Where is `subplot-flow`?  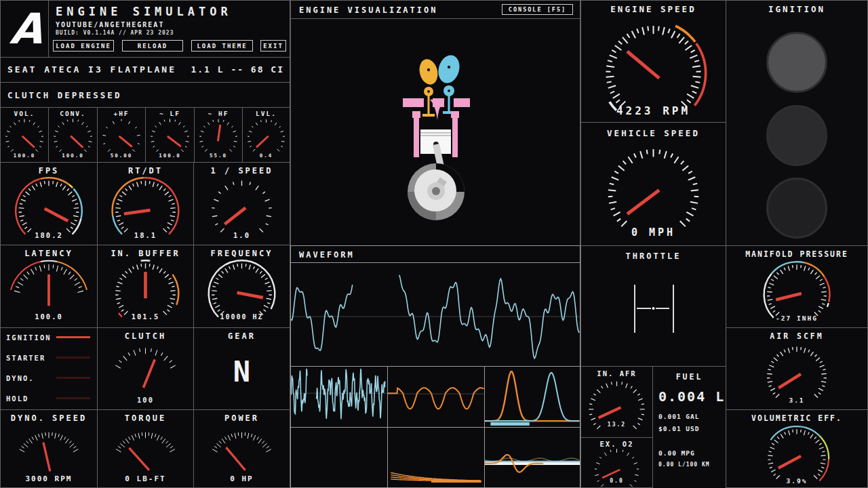 subplot-flow is located at coordinates (532, 458).